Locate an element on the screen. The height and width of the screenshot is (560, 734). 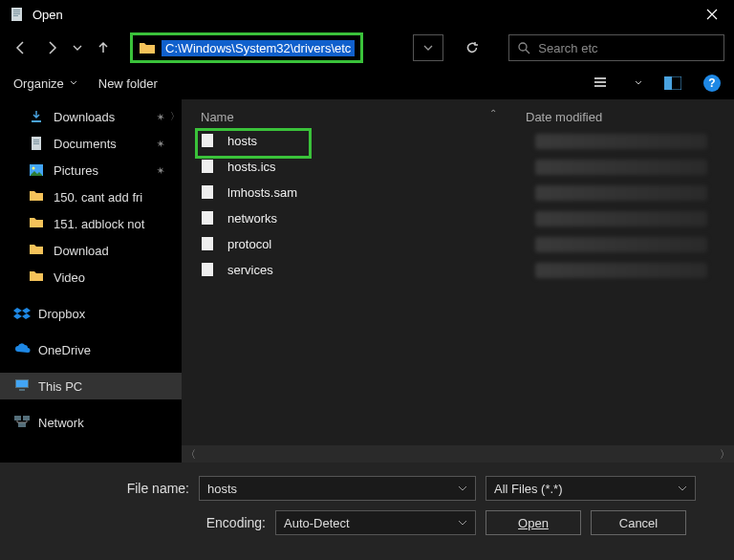
encoding-label: Encoding: is located at coordinates (141, 523).